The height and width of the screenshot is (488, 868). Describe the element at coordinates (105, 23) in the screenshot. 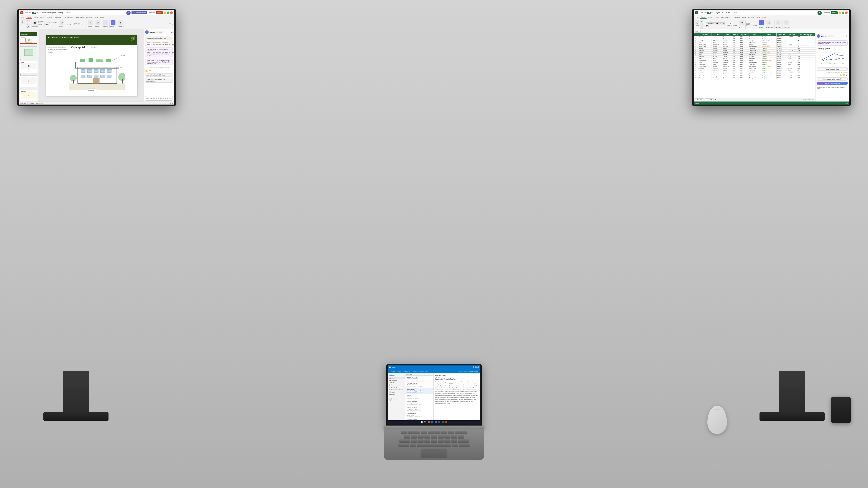

I see `designer-button: ✨` at that location.